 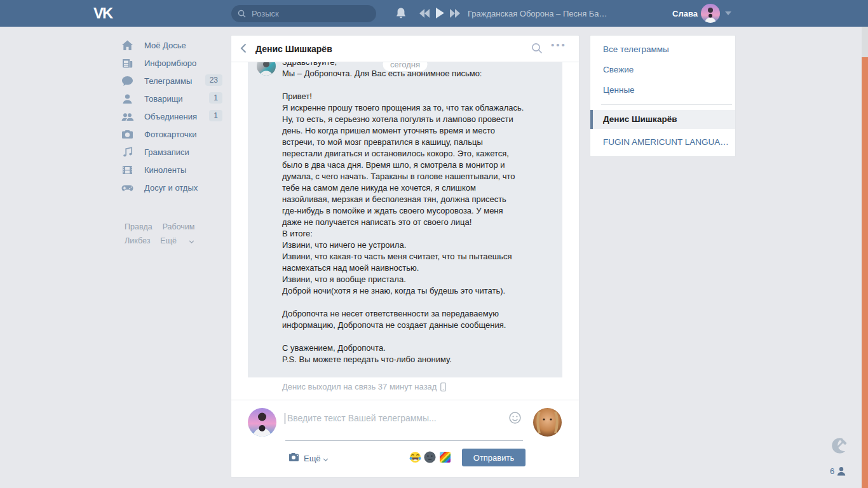 What do you see at coordinates (304, 14) in the screenshot?
I see `search-box` at bounding box center [304, 14].